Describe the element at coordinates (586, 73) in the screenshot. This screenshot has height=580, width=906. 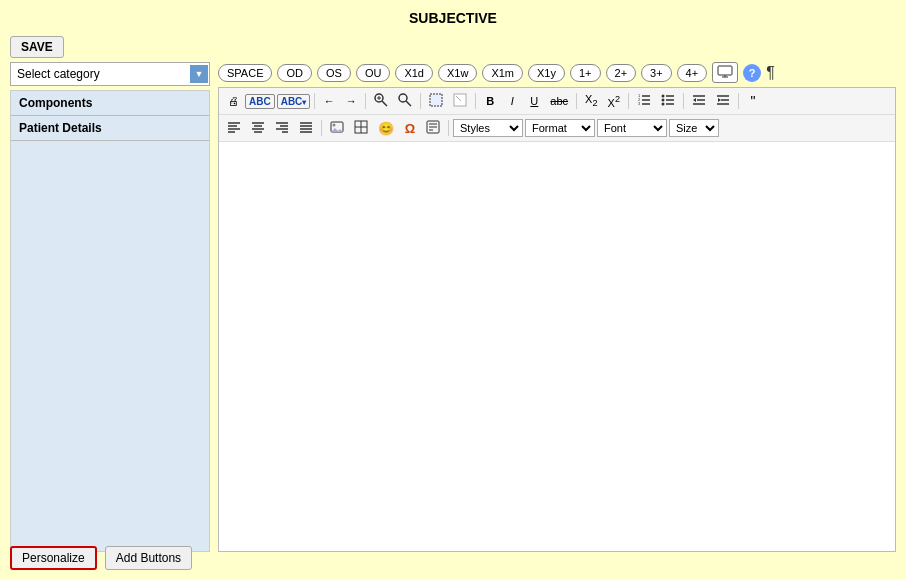
I see `quick-btn-1plus: 1+` at that location.